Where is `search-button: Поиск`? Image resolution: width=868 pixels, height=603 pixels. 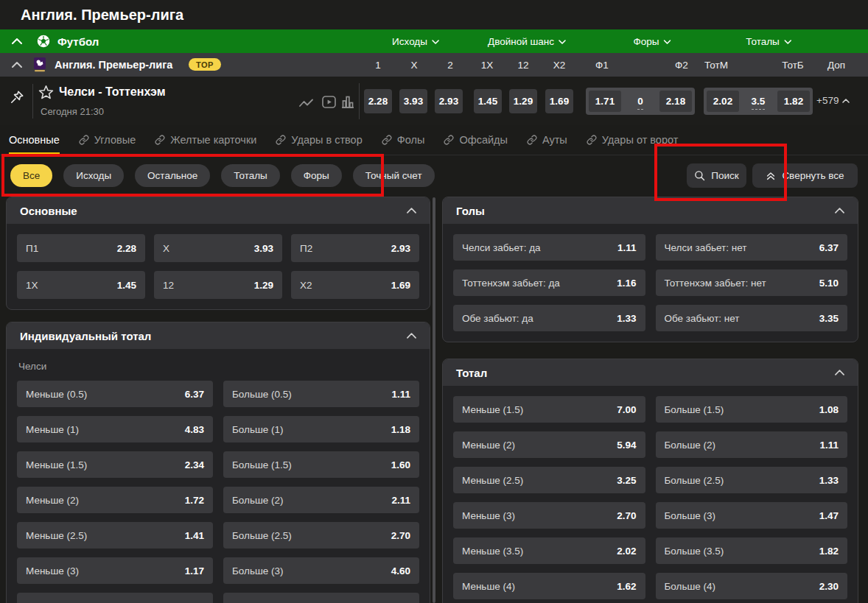
search-button: Поиск is located at coordinates (716, 175).